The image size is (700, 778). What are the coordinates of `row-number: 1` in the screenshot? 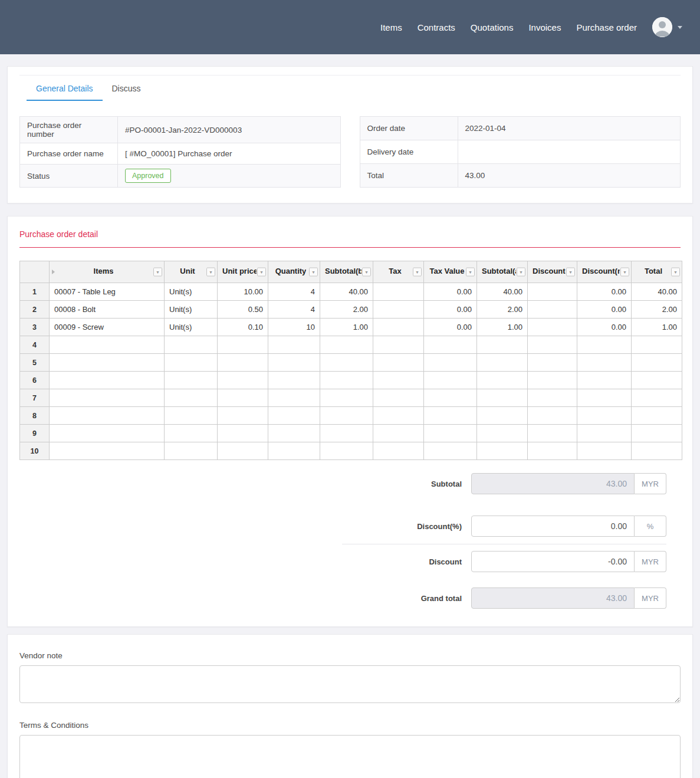 It's located at (35, 292).